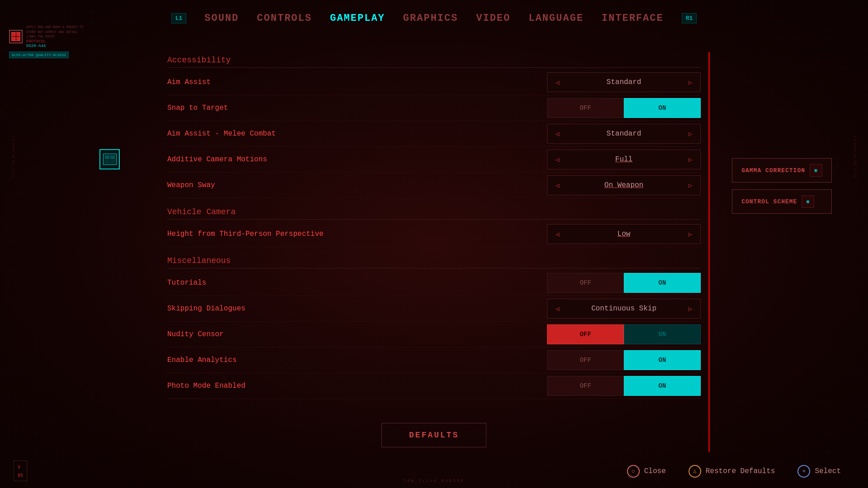 This screenshot has height=488, width=868. I want to click on aim-assist-label: Aim Assist, so click(357, 82).